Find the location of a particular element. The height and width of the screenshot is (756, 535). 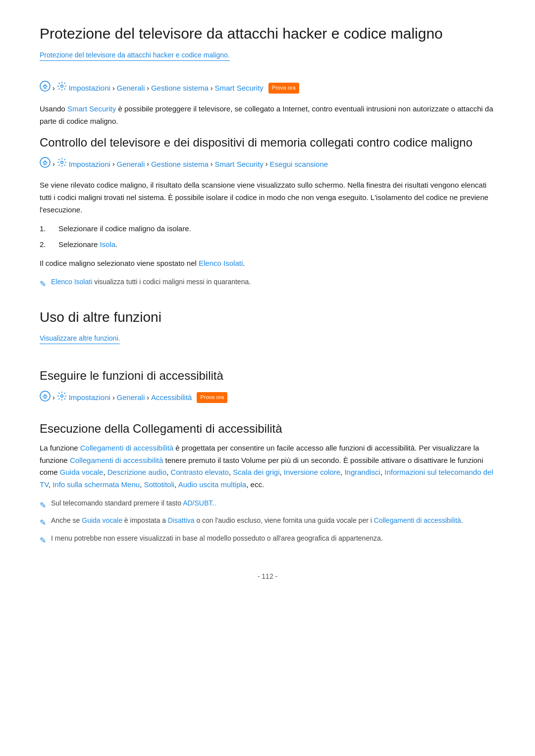

step-2-num: 2. is located at coordinates (45, 245).